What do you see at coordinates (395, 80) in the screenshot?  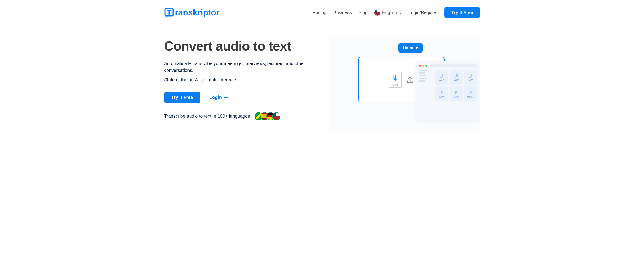 I see `file-mp3-icon: MP3` at bounding box center [395, 80].